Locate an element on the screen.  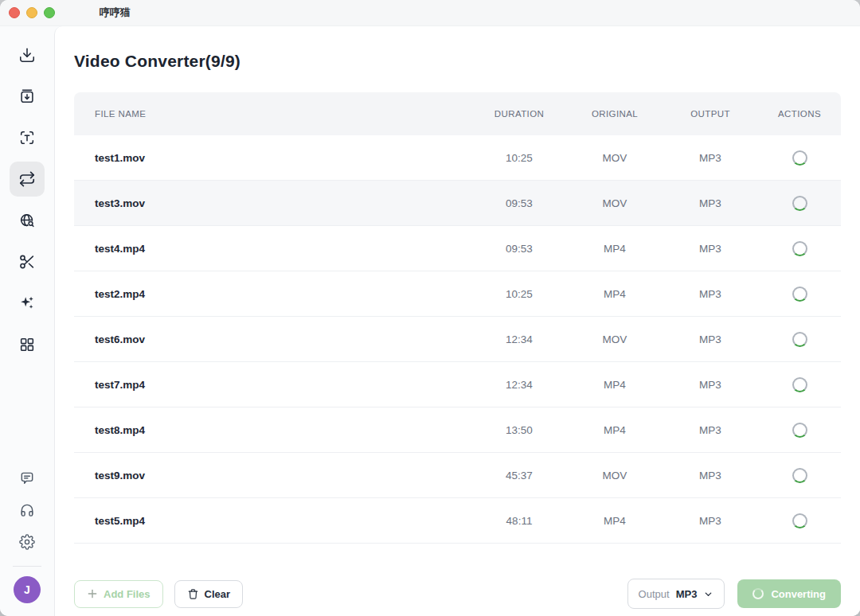
table-row: test5.mp4 48:11 MP4 MP3 is located at coordinates (457, 520).